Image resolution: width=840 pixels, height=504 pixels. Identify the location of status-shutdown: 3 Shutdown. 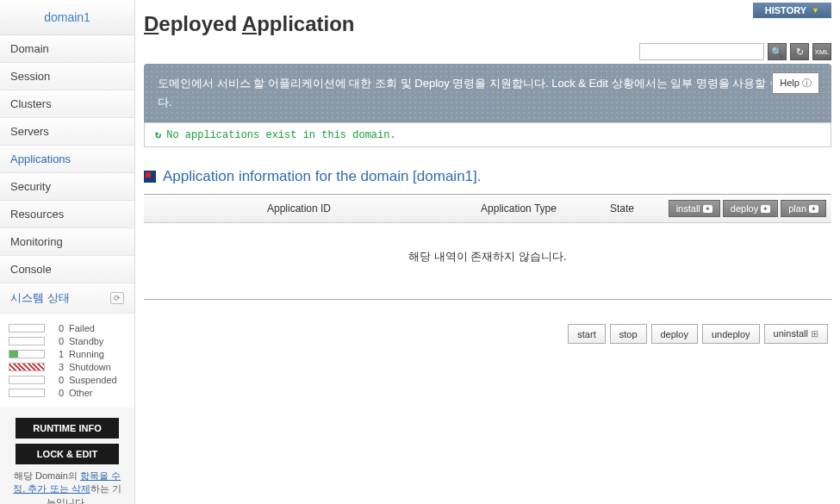
(67, 367).